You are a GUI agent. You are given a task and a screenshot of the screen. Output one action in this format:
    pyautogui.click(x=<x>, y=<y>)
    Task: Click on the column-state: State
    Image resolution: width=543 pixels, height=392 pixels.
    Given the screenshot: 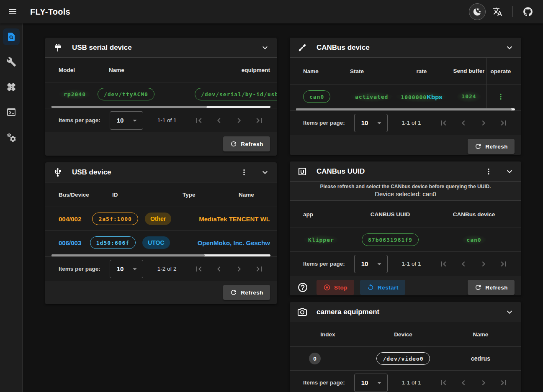 What is the action you would take?
    pyautogui.click(x=368, y=71)
    